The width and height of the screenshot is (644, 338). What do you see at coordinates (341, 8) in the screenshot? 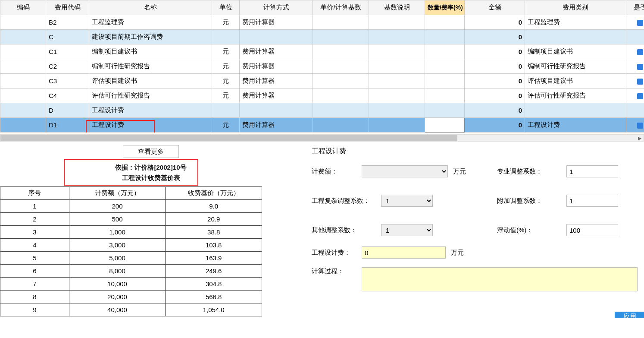
I see `col-unit-base: 单价/计算基数` at bounding box center [341, 8].